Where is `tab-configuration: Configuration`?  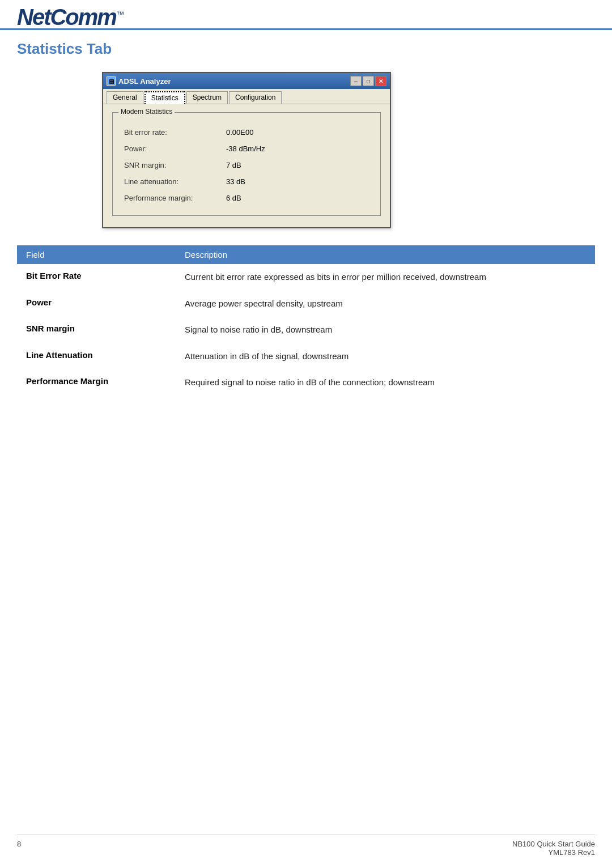 tab-configuration: Configuration is located at coordinates (255, 97).